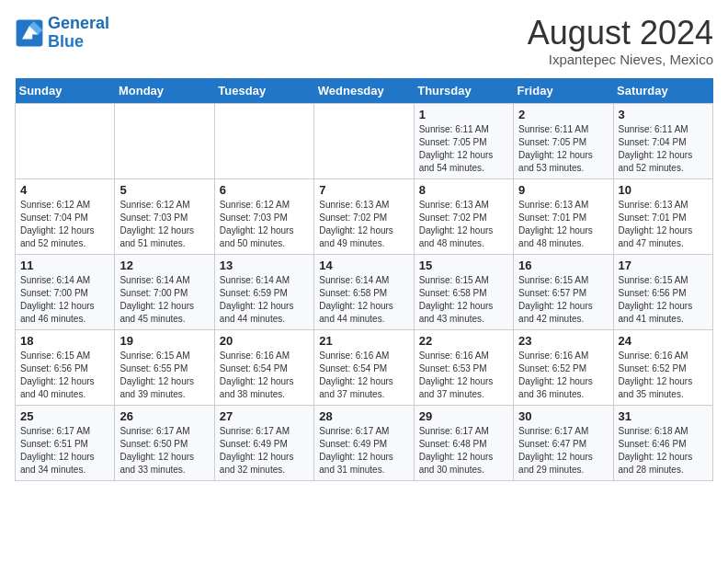  What do you see at coordinates (563, 300) in the screenshot?
I see `day-info: Sunrise: 6:15 AM Sunset: 6:57 PM Dayligh…` at bounding box center [563, 300].